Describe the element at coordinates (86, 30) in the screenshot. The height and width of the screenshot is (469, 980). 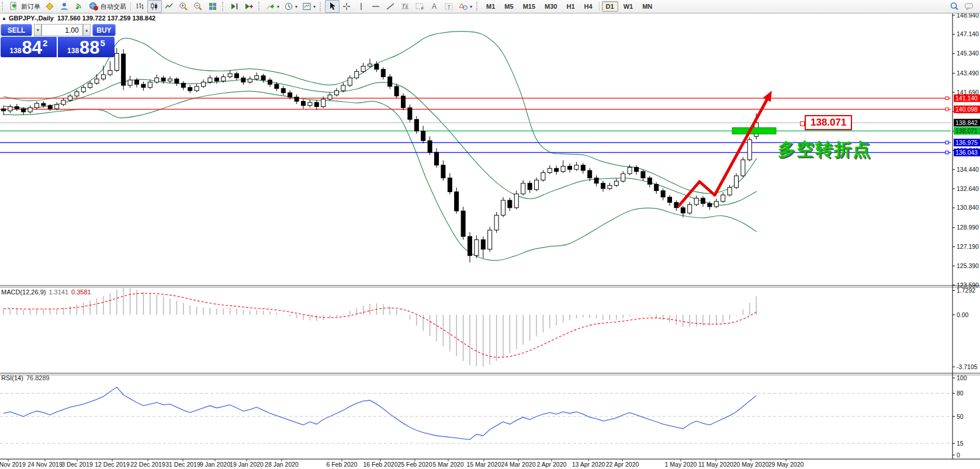
I see `volume-increase-button: ▲` at that location.